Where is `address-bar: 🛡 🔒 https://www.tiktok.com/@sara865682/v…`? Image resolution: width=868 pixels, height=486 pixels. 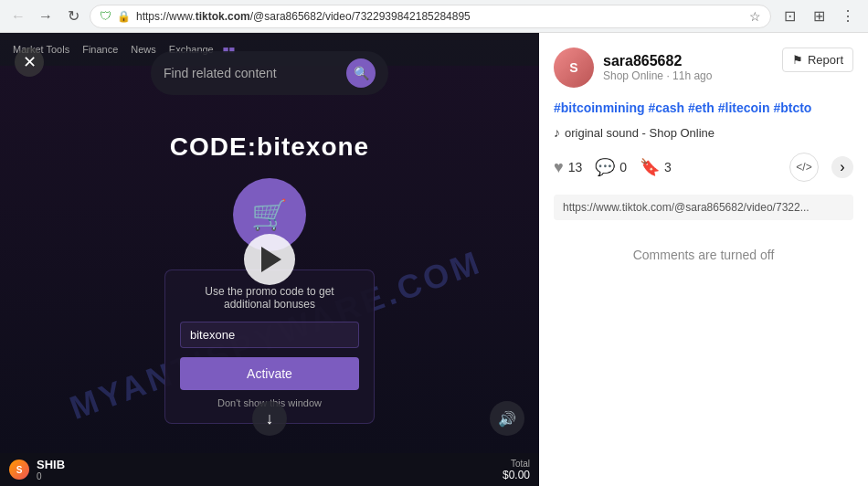 address-bar: 🛡 🔒 https://www.tiktok.com/@sara865682/v… is located at coordinates (430, 16).